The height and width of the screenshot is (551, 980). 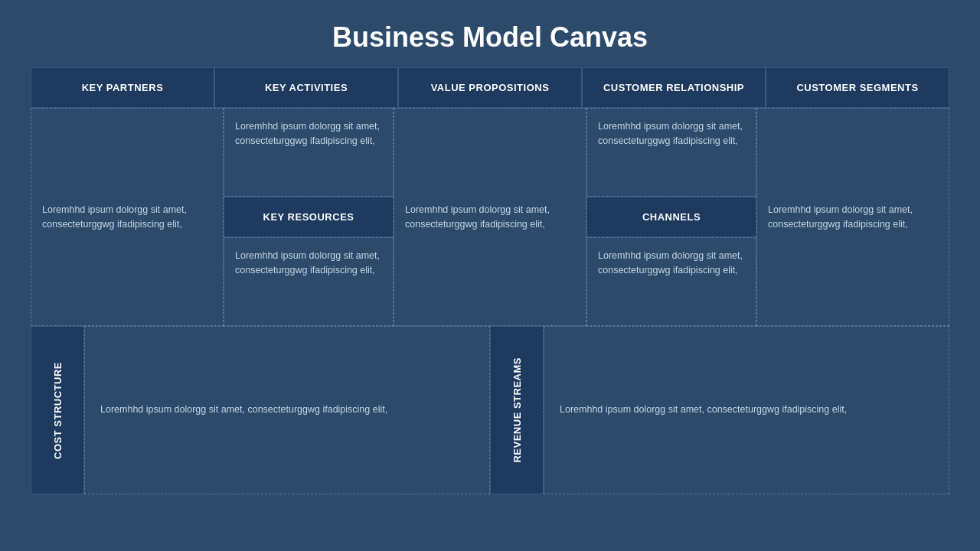 I want to click on page-title: Business Model Canvas, so click(x=490, y=34).